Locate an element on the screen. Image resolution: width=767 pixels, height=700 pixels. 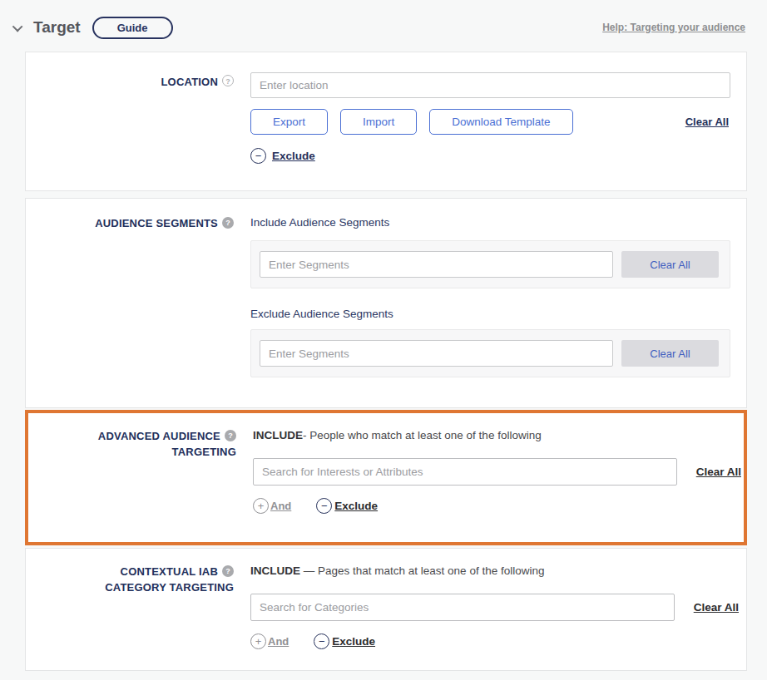
download-template-button: Download Template is located at coordinates (501, 121).